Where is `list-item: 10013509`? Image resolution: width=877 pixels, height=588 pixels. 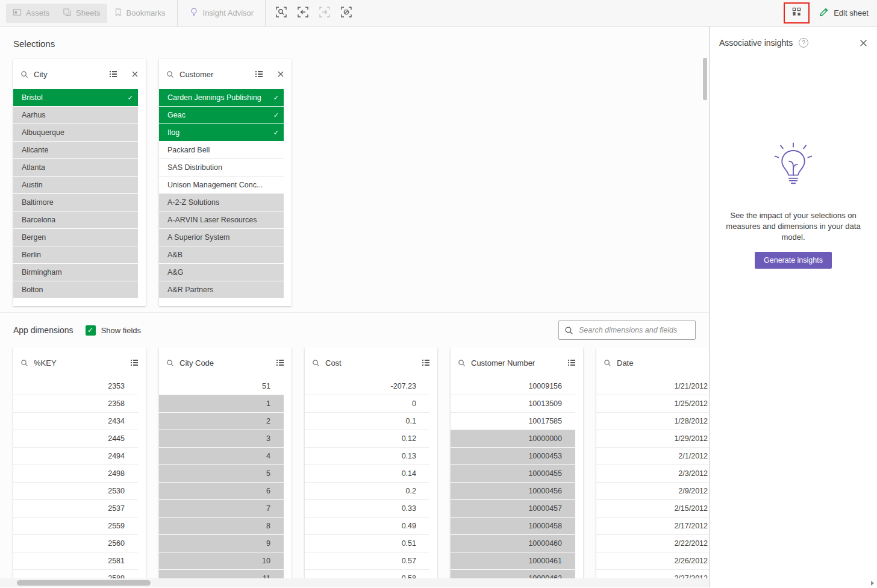 list-item: 10013509 is located at coordinates (513, 404).